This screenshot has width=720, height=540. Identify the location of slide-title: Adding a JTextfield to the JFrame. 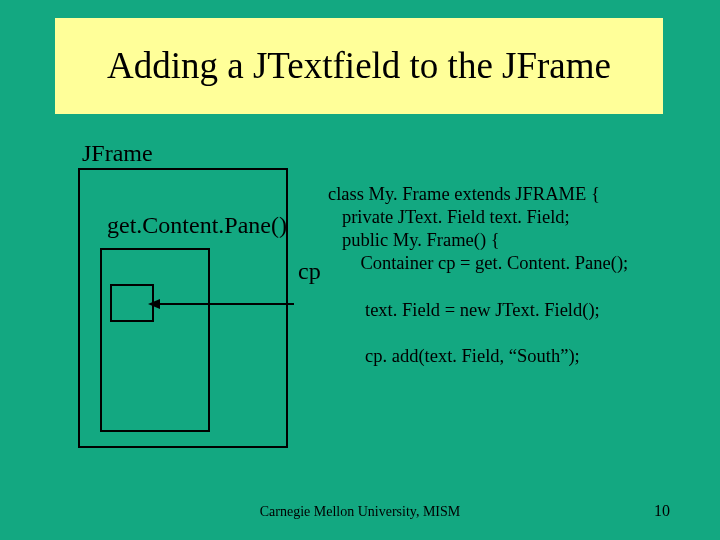
(359, 66).